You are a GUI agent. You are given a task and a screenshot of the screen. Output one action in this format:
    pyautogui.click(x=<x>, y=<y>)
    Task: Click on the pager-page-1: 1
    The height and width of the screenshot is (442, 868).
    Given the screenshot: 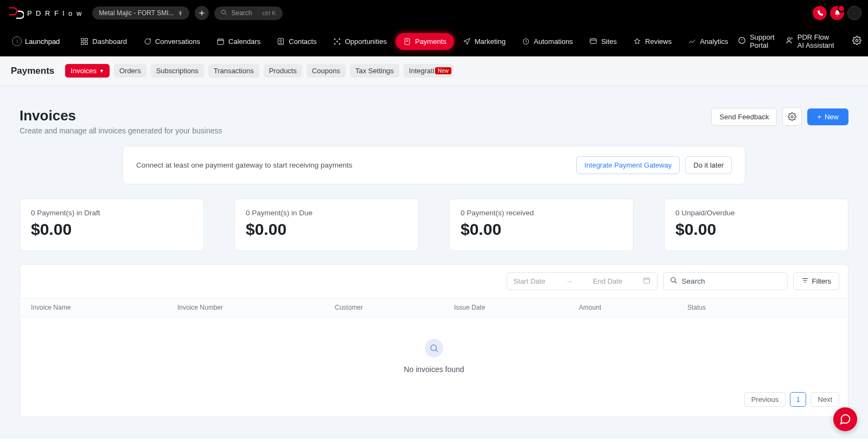 What is the action you would take?
    pyautogui.click(x=798, y=399)
    